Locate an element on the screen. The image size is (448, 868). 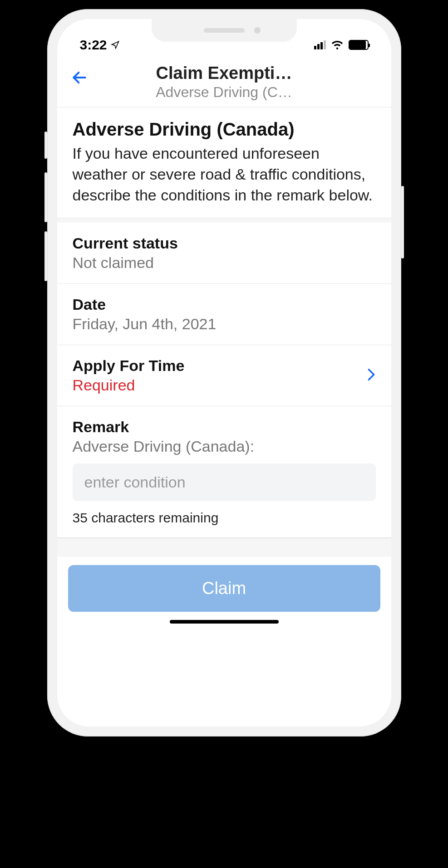
front-camera is located at coordinates (257, 30).